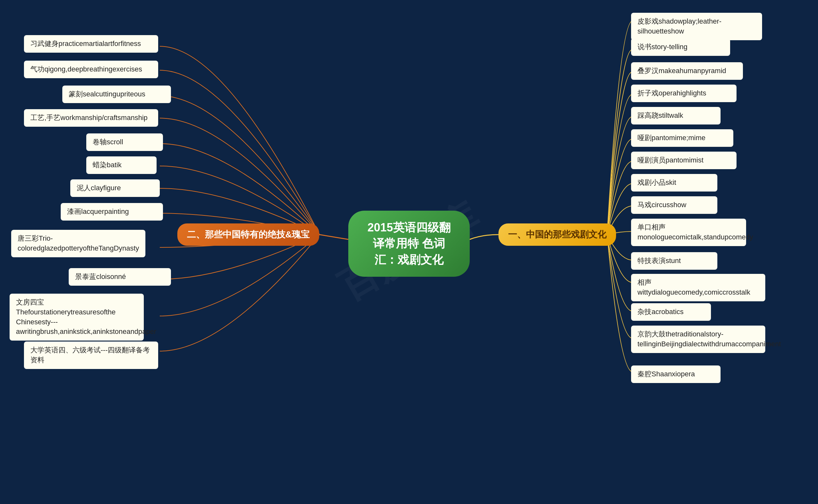 The height and width of the screenshot is (504, 818). What do you see at coordinates (682, 138) in the screenshot?
I see `right-leaf-r6: 哑剧pantomime;mime` at bounding box center [682, 138].